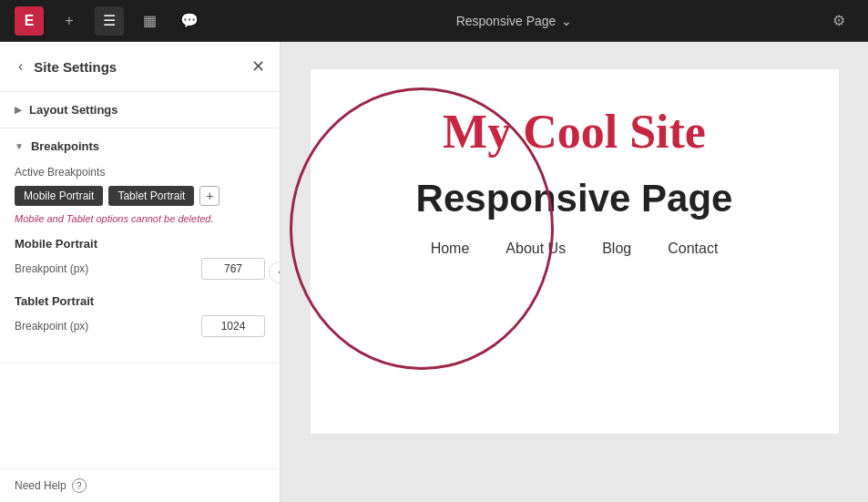  Describe the element at coordinates (209, 196) in the screenshot. I see `add-breakpoint-button: +` at that location.